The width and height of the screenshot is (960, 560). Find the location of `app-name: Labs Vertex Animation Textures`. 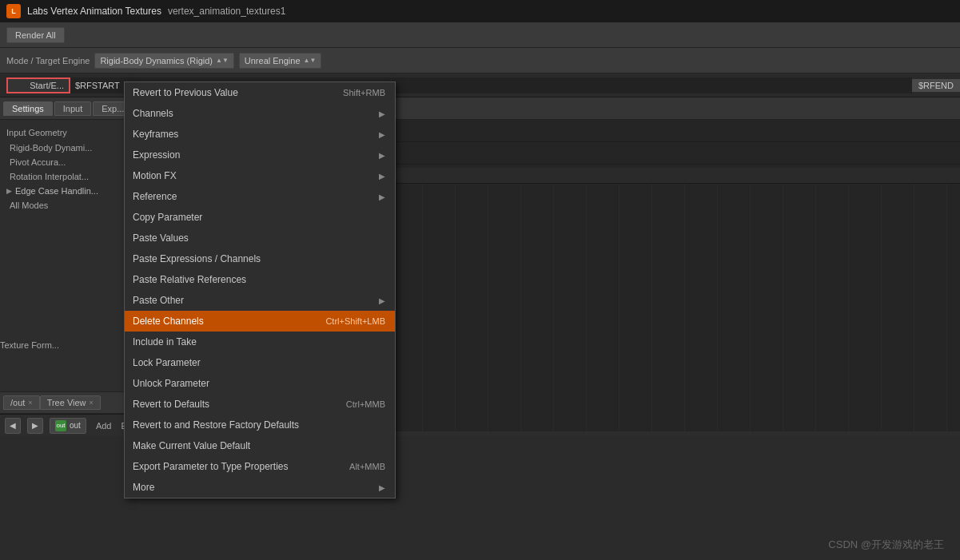

app-name: Labs Vertex Animation Textures is located at coordinates (94, 11).